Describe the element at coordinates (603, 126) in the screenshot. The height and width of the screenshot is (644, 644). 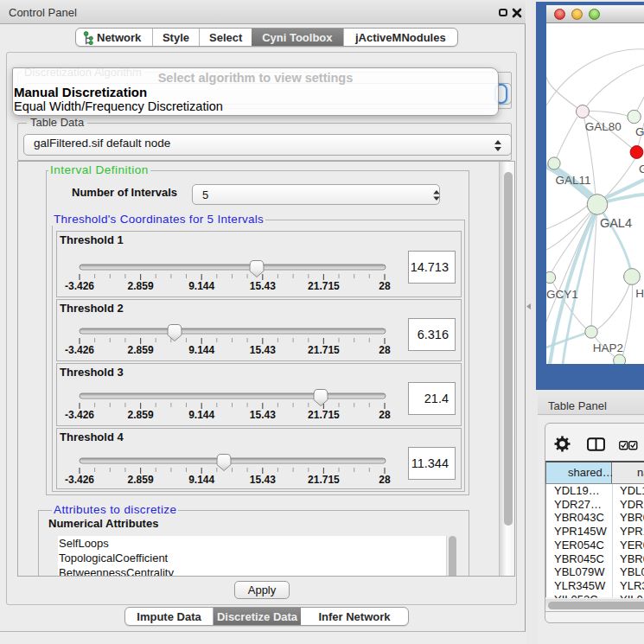
I see `svg-text: GAL80` at that location.